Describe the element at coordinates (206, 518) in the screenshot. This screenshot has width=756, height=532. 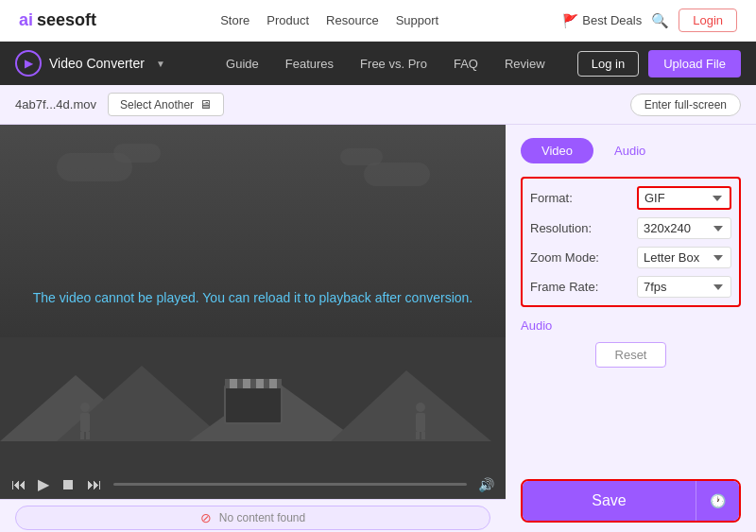
I see `warning-icon: ⊘` at that location.